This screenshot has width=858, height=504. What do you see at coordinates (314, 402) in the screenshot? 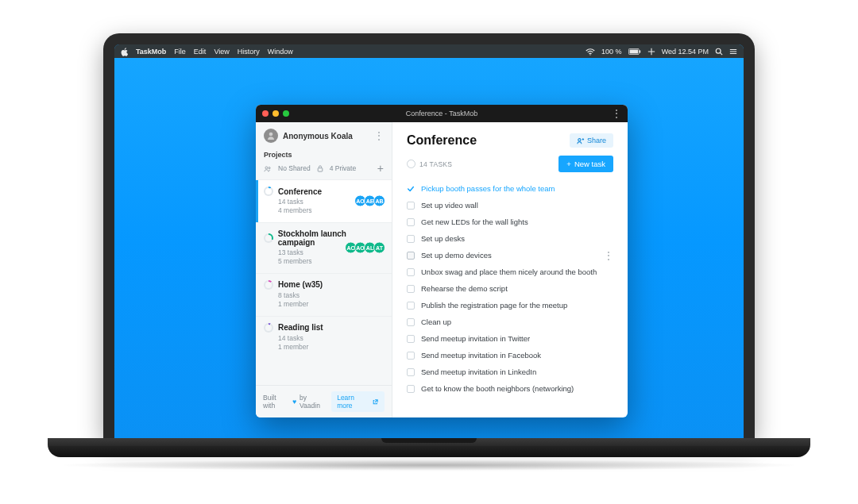
I see `footer-suffix: by Vaadin` at bounding box center [314, 402].